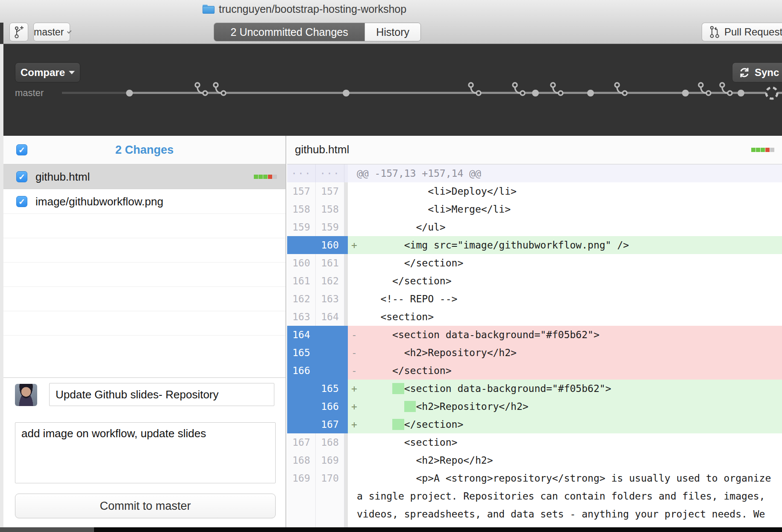 This screenshot has height=532, width=782. What do you see at coordinates (302, 353) in the screenshot?
I see `old-line-number: 165` at bounding box center [302, 353].